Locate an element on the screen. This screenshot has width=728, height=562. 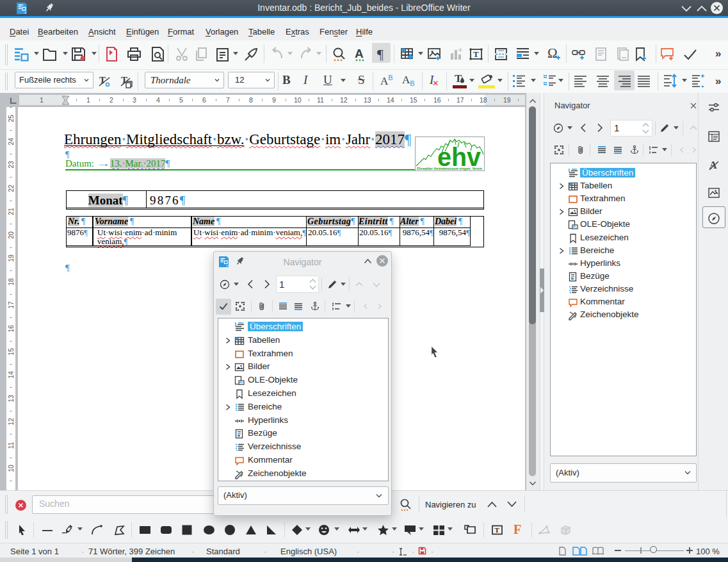
svg-text: A is located at coordinates (359, 54).